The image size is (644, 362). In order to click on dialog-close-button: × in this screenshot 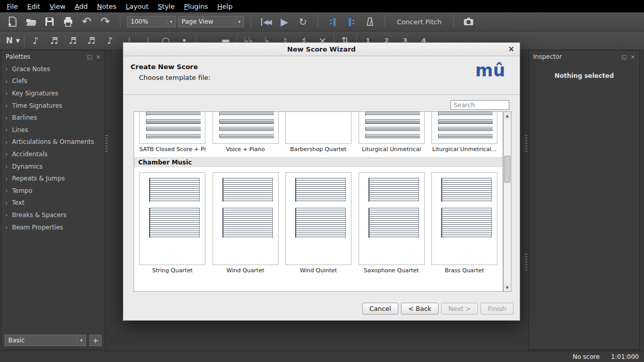, I will do `click(511, 49)`.